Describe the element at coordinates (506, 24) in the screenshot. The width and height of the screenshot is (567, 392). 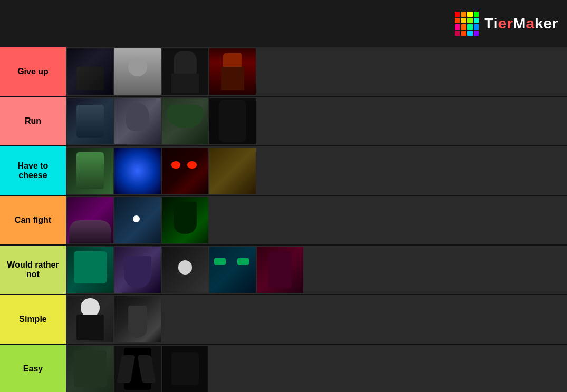
I see `tiermaker-logo: TierMaker` at that location.